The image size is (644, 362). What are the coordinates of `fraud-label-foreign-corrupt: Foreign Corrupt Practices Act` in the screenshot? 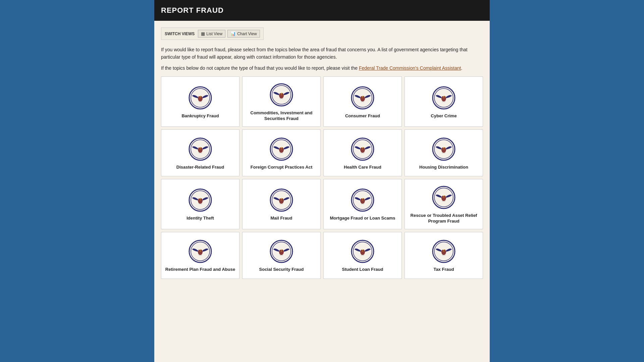 It's located at (281, 168).